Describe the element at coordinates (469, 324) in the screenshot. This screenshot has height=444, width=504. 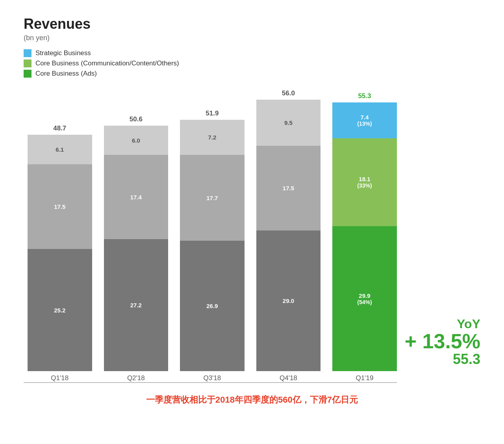
I see `yoy-label: YoY` at that location.